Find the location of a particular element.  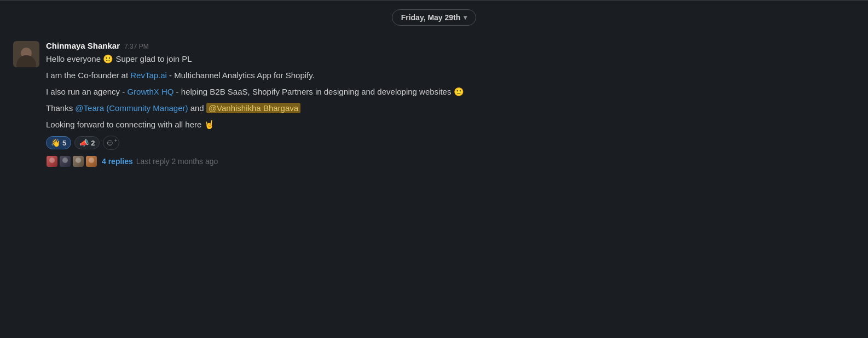

timestamp: 7:37 PM is located at coordinates (137, 46).